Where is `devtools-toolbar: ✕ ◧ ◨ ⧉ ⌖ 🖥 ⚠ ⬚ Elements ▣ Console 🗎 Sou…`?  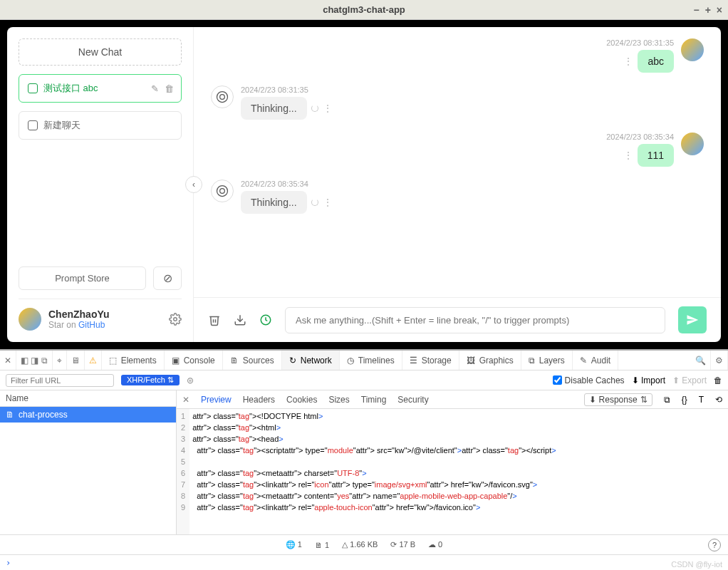 devtools-toolbar: ✕ ◧ ◨ ⧉ ⌖ 🖥 ⚠ ⬚ Elements ▣ Console 🗎 Sou… is located at coordinates (364, 361).